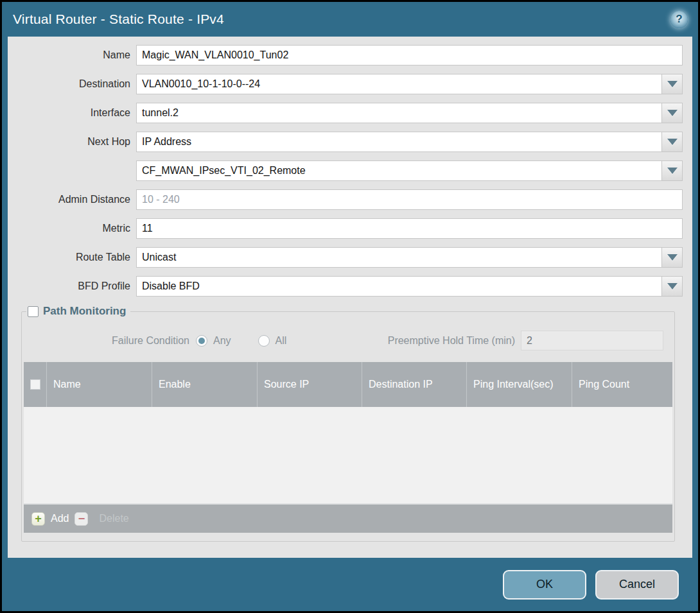  What do you see at coordinates (679, 19) in the screenshot?
I see `help-icon: ?` at bounding box center [679, 19].